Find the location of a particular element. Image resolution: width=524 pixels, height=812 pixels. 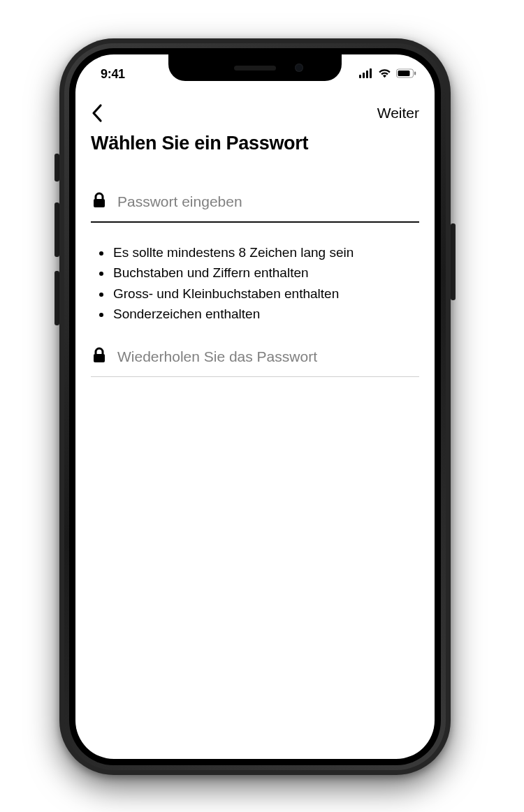

rule-item: Buchstaben und Ziffern enthalten is located at coordinates (265, 272).